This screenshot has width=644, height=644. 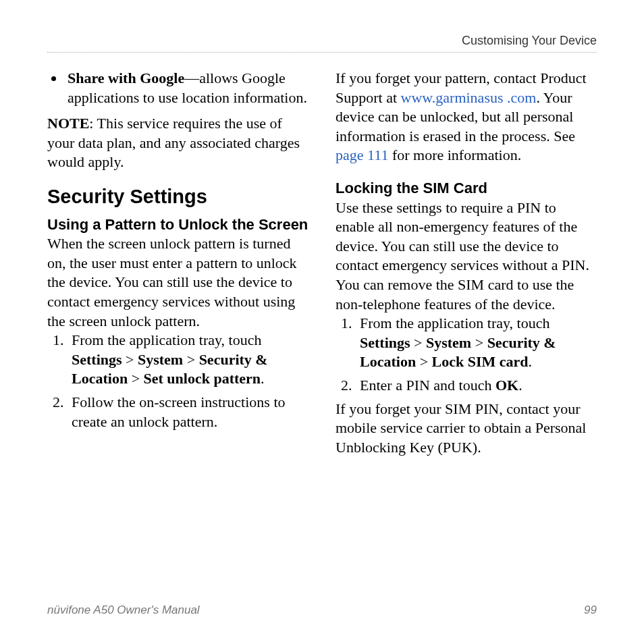 I want to click on note-block: NOTE: This service requires the use of y…, so click(x=178, y=143).